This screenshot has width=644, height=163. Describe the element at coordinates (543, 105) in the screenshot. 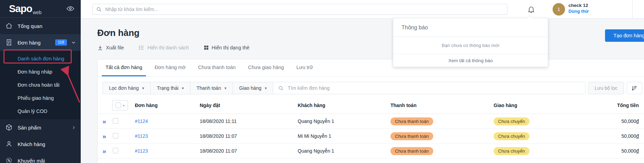

I see `column-header-shipping: Giao hàng` at that location.